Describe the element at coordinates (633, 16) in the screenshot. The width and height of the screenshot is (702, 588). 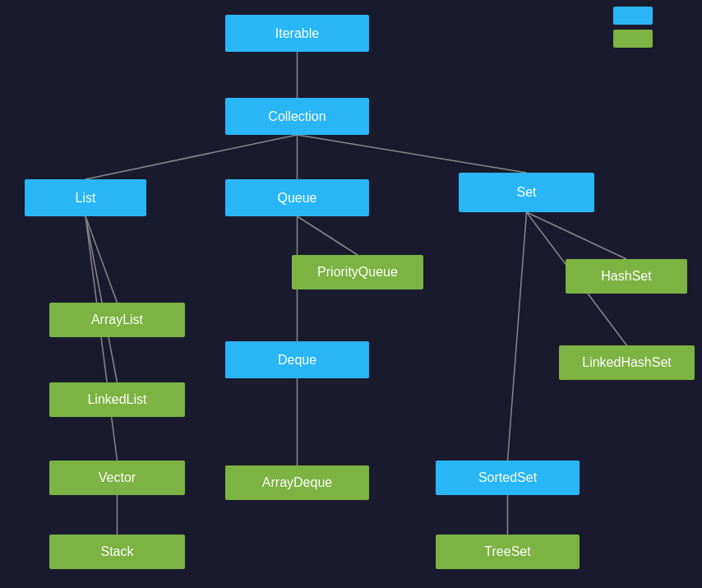
I see `legend-interface-box` at that location.